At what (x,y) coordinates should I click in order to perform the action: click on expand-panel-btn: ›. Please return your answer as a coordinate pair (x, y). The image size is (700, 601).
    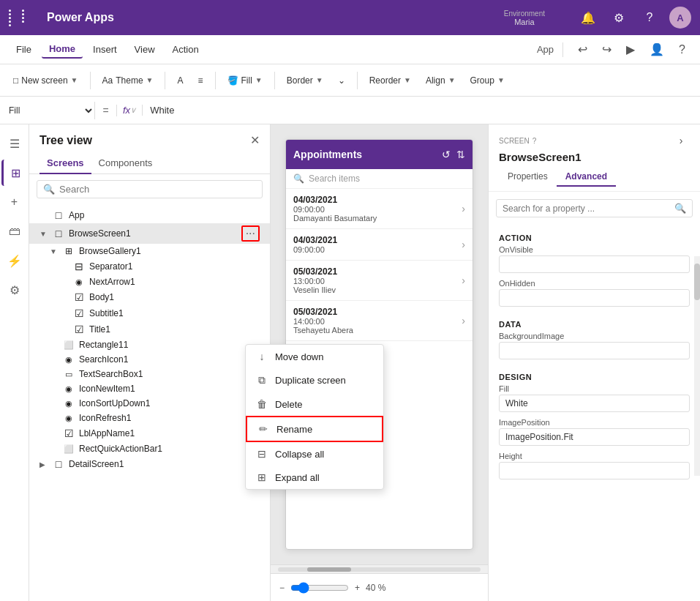
    Looking at the image, I should click on (681, 141).